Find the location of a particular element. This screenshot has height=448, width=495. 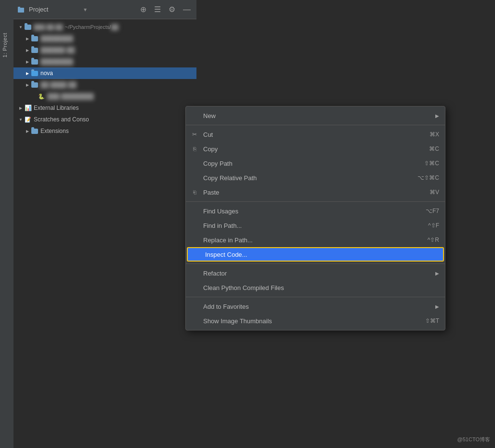

blurred-label: ███ ████████ is located at coordinates (70, 96).